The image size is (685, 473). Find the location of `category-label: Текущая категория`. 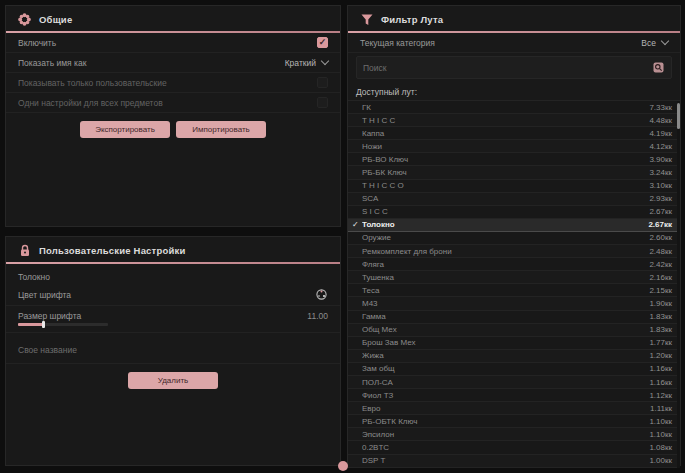

category-label: Текущая категория is located at coordinates (398, 43).